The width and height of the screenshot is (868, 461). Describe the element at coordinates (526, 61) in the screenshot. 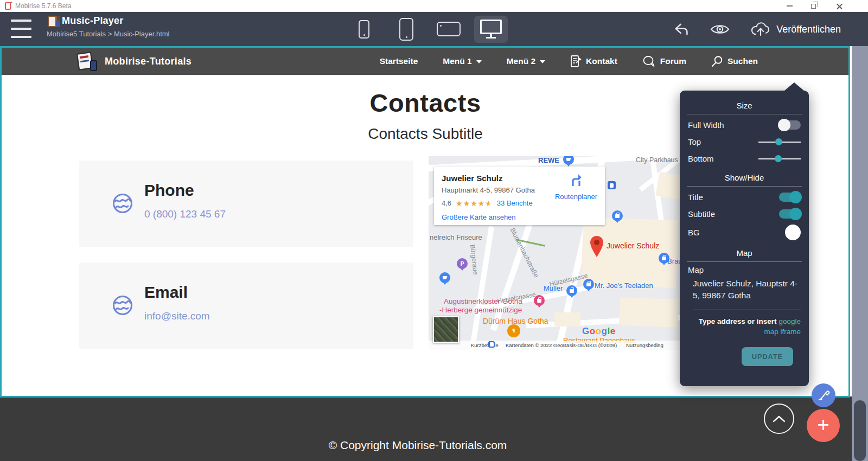

I see `nav-item-menu2: Menü 2` at that location.